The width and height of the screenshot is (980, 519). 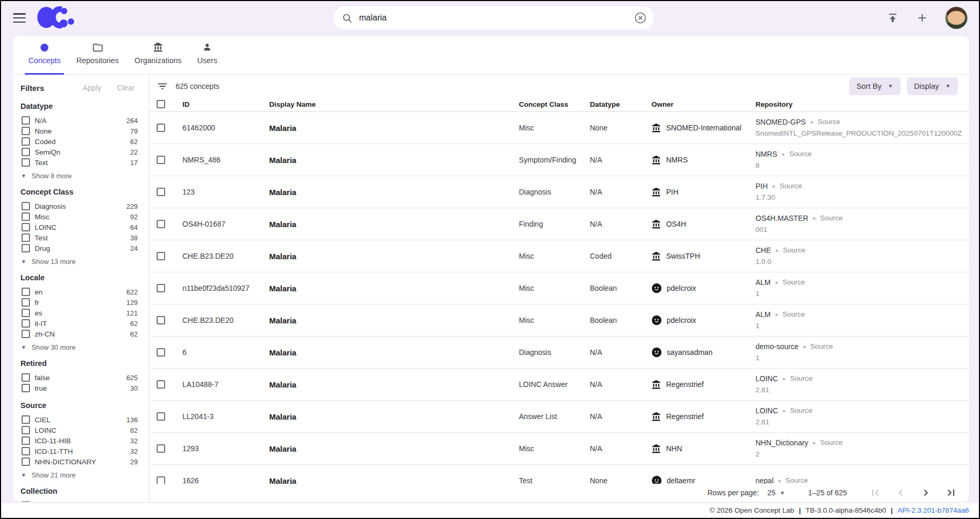 What do you see at coordinates (79, 248) in the screenshot?
I see `filter-option: Drug 24` at bounding box center [79, 248].